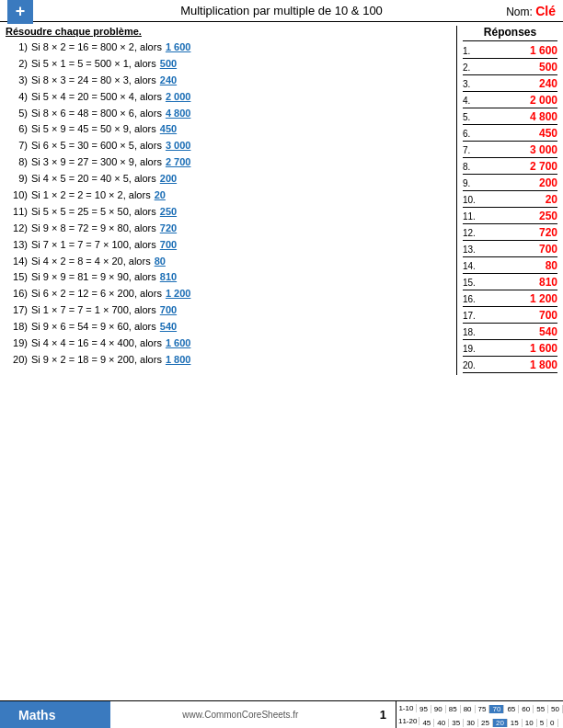 The width and height of the screenshot is (563, 728). What do you see at coordinates (20, 11) in the screenshot?
I see `logo-icon: +` at bounding box center [20, 11].